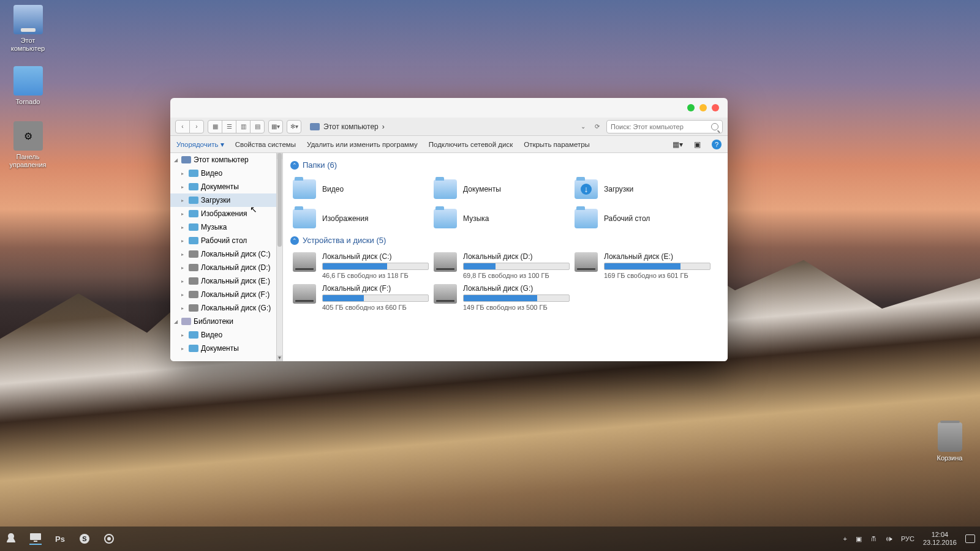  I want to click on sidebar-item: ▸Изображения, so click(227, 214).